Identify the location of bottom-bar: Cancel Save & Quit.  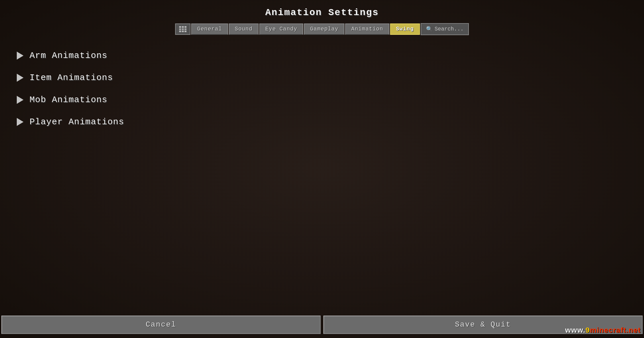
(322, 325).